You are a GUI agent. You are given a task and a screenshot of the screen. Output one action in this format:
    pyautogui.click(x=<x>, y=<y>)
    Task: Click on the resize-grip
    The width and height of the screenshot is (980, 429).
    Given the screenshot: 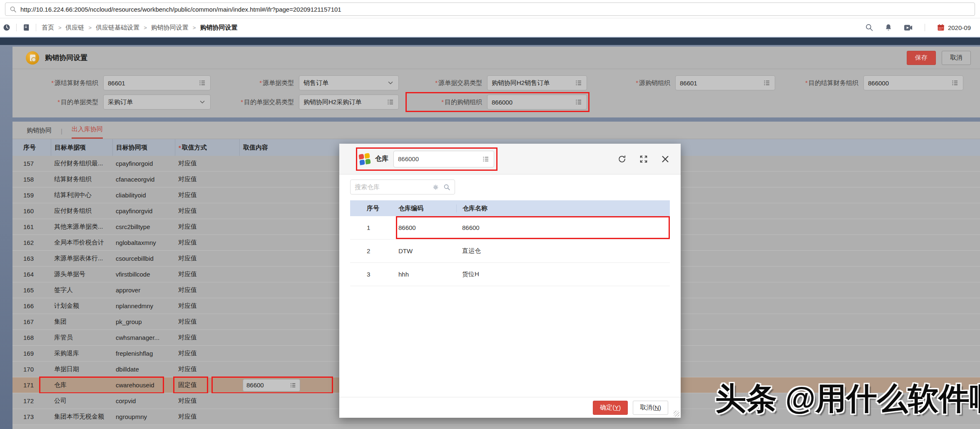 What is the action you would take?
    pyautogui.click(x=677, y=414)
    